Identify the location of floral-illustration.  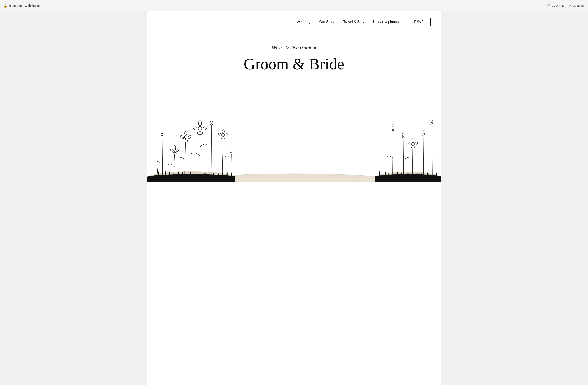
(294, 142).